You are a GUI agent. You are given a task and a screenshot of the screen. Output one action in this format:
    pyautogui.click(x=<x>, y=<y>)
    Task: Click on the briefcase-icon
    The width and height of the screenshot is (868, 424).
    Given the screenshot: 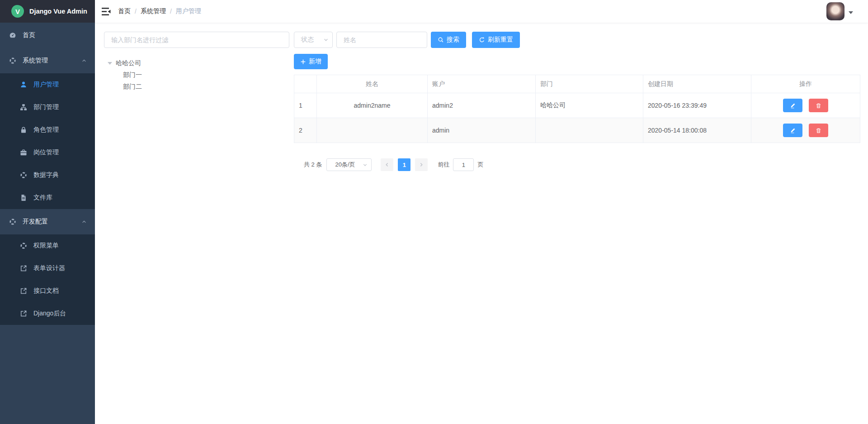 What is the action you would take?
    pyautogui.click(x=24, y=152)
    